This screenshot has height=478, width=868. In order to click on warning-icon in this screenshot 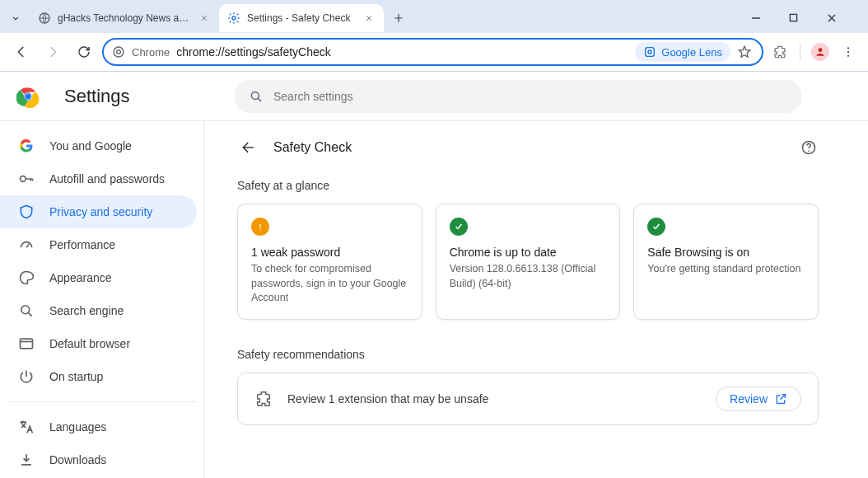, I will do `click(260, 227)`.